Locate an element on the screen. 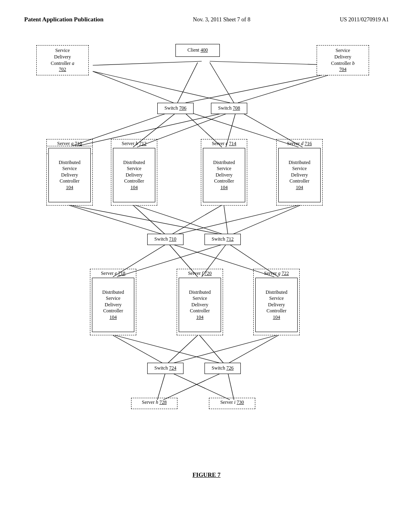 This screenshot has width=413, height=532. header-left: Patent Application Publication is located at coordinates (64, 19).